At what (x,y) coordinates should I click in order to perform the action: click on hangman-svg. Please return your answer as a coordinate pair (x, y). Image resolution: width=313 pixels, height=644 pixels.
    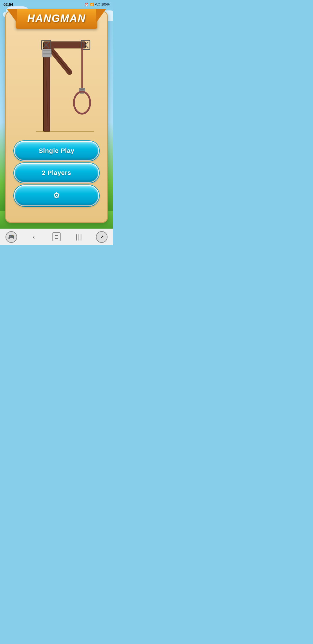
    Looking at the image, I should click on (57, 85).